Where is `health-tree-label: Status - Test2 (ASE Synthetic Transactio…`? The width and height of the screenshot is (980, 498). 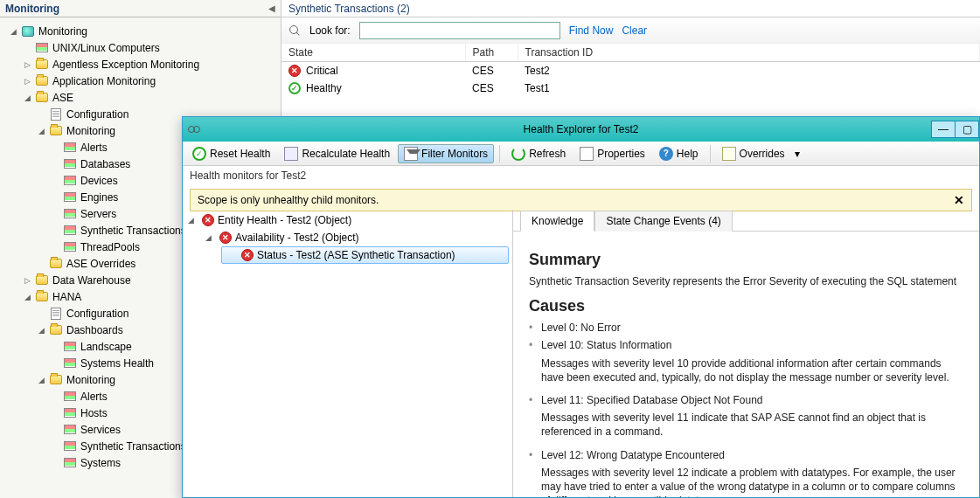
health-tree-label: Status - Test2 (ASE Synthetic Transactio… is located at coordinates (357, 255).